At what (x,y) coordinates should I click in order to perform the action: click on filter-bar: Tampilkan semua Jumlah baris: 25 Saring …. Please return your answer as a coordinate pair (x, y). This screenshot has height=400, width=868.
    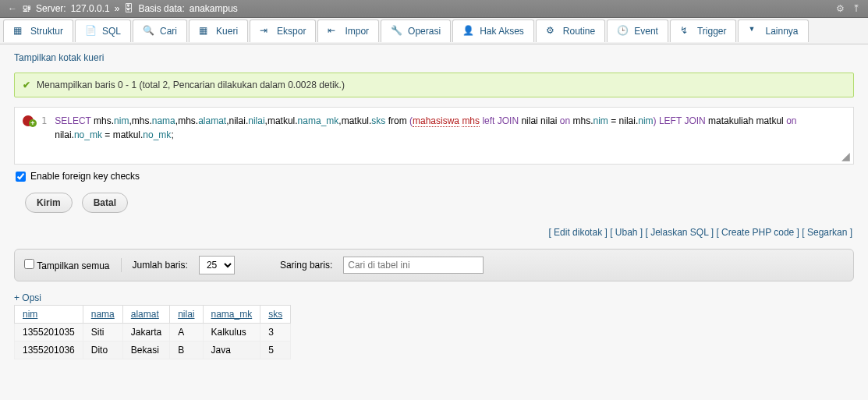
    Looking at the image, I should click on (434, 265).